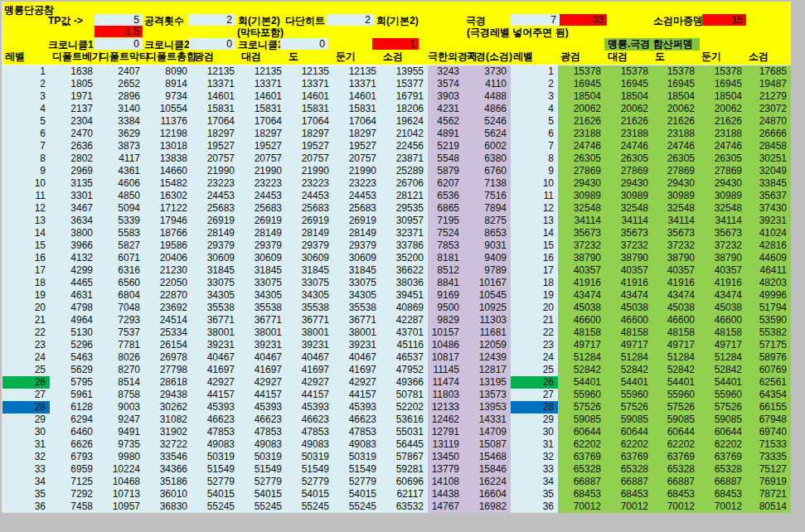 The image size is (805, 532). Describe the element at coordinates (216, 146) in the screenshot. I see `grid-cell: 19527` at that location.